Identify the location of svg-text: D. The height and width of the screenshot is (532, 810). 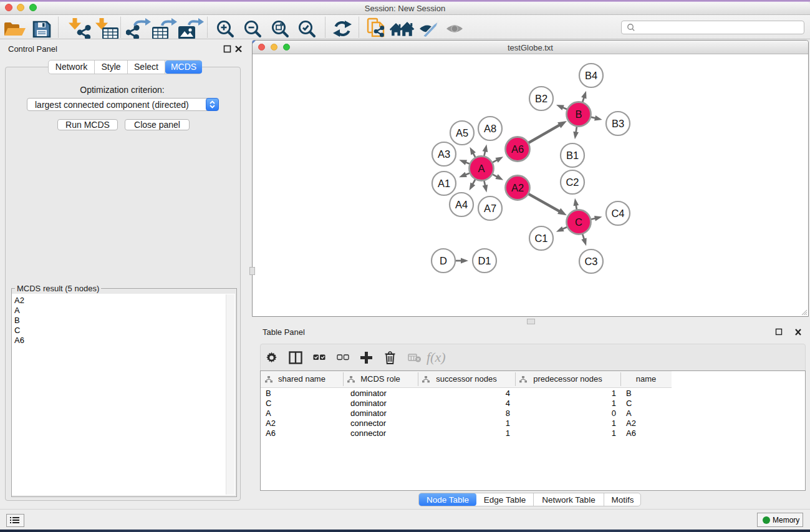
(443, 261).